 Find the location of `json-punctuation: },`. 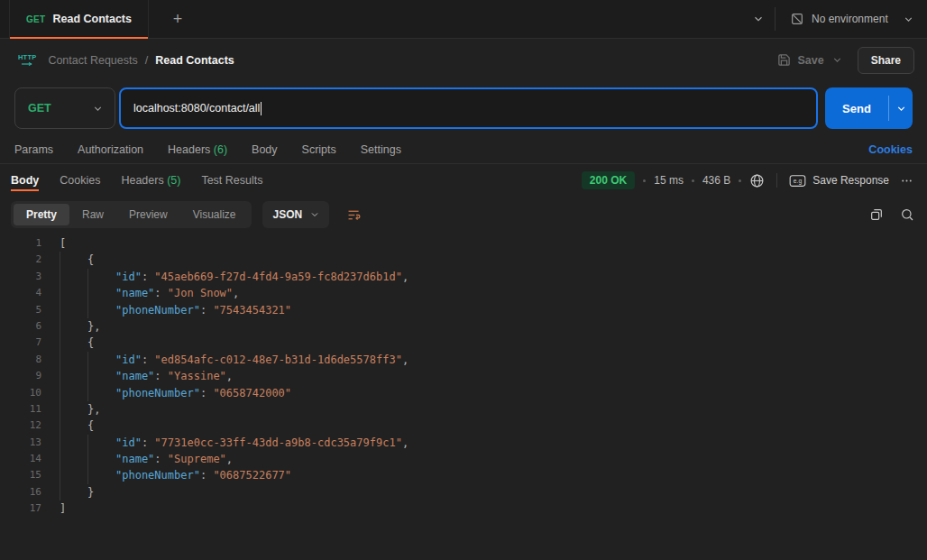

json-punctuation: }, is located at coordinates (94, 409).